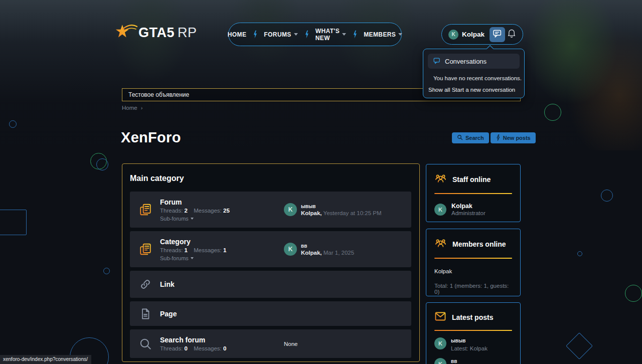 This screenshot has width=642, height=364. What do you see at coordinates (193, 250) in the screenshot?
I see `category-stats: Threads: 1 Messages: 1` at bounding box center [193, 250].